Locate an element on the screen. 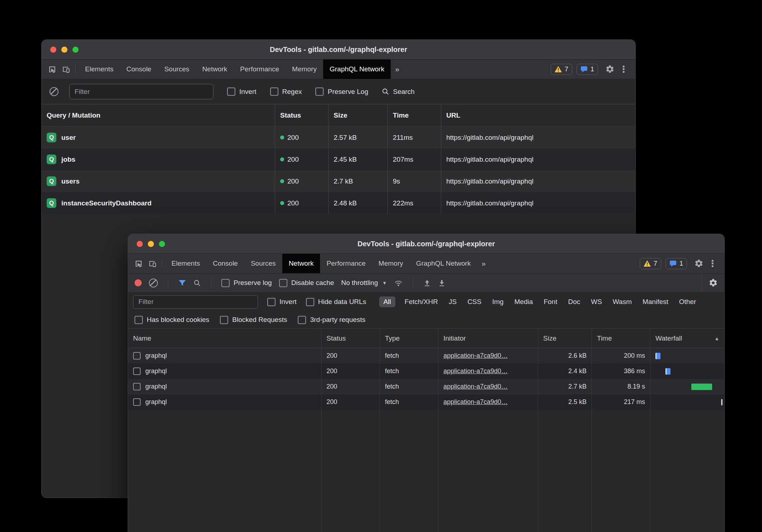 This screenshot has width=762, height=532. chip-font: Font is located at coordinates (550, 302).